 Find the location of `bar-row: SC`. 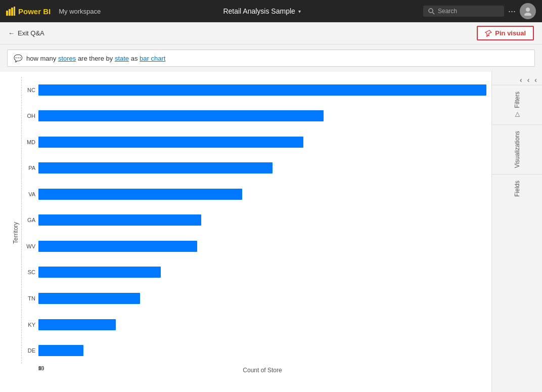

bar-row: SC is located at coordinates (254, 272).